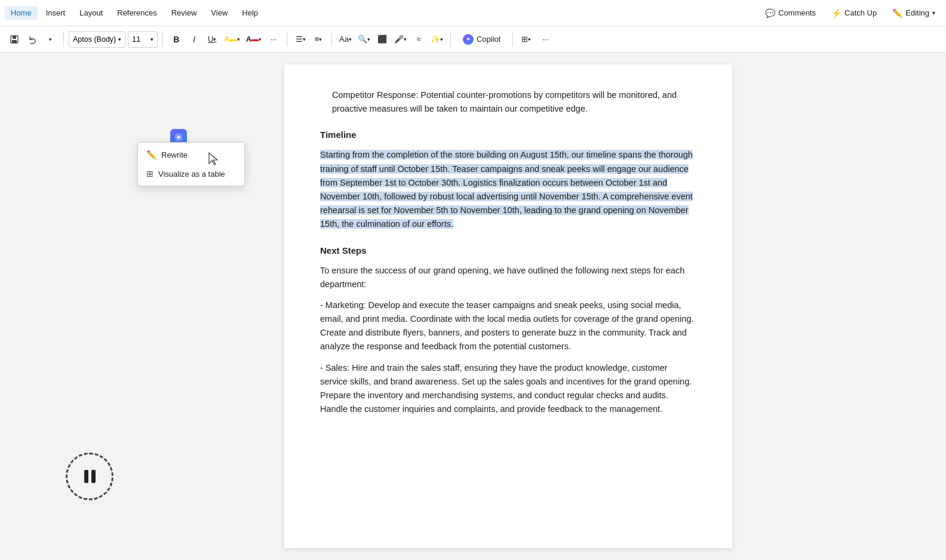 The height and width of the screenshot is (560, 946). What do you see at coordinates (399, 39) in the screenshot?
I see `microphone-icon: 🎤` at bounding box center [399, 39].